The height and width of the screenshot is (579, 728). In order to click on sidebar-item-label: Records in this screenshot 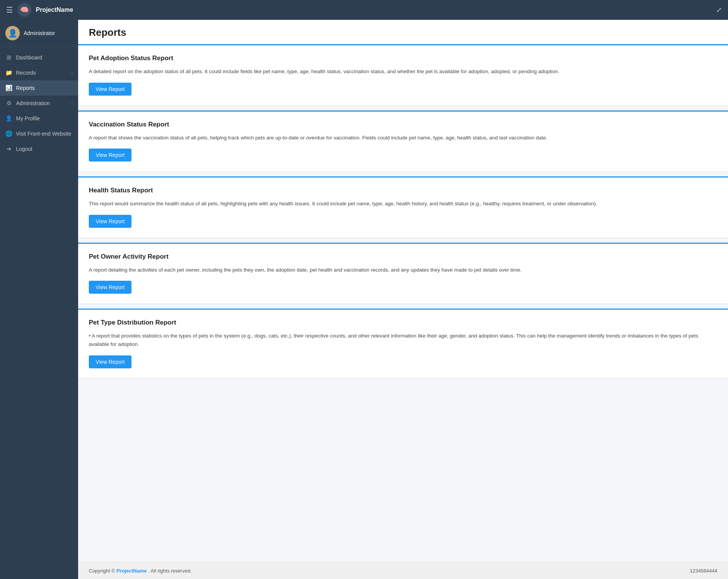, I will do `click(26, 73)`.